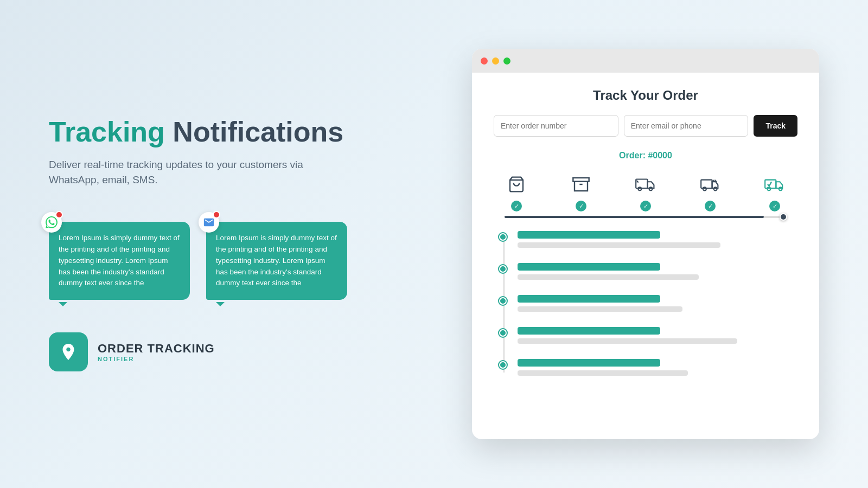  I want to click on subtitle: Deliver real-time tracking updates to yo…, so click(201, 172).